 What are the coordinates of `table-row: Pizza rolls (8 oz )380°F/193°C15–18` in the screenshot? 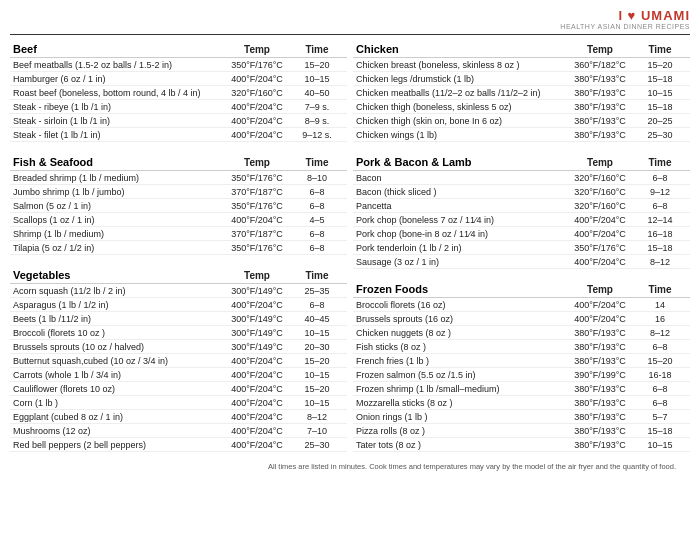 It's located at (522, 431).